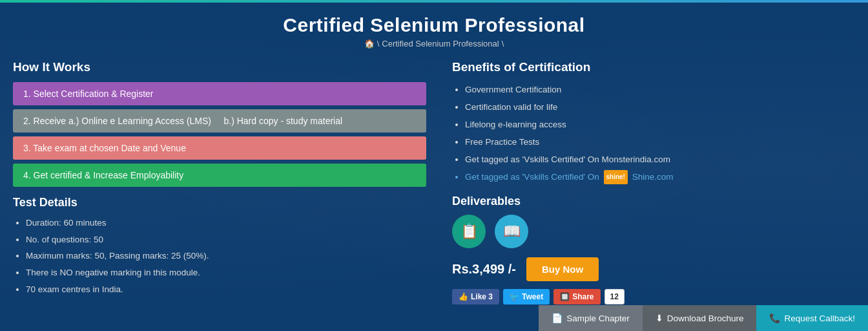  Describe the element at coordinates (583, 297) in the screenshot. I see `share-label: Share` at that location.